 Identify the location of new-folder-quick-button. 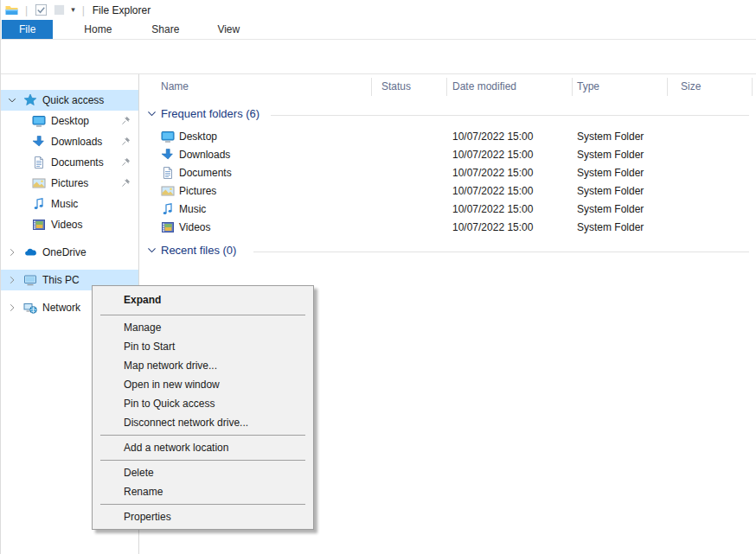
(59, 10).